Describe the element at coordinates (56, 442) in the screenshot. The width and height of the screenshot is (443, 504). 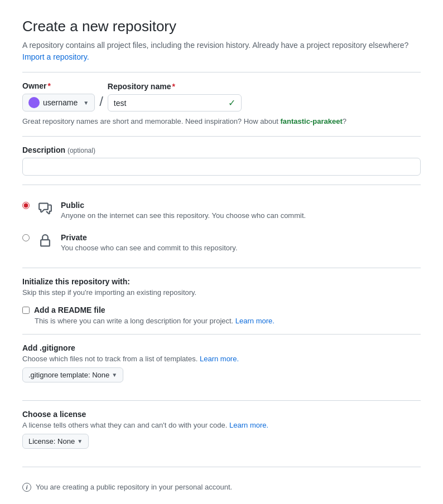
I see `license-dropdown: License: None ▼` at that location.